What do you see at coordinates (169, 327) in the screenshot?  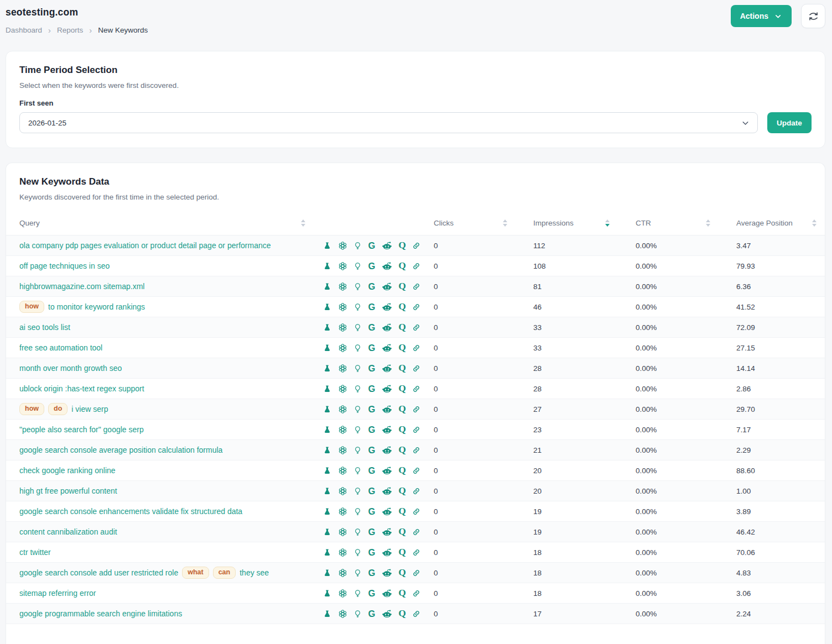 I see `query-link: ai seo tools list` at bounding box center [169, 327].